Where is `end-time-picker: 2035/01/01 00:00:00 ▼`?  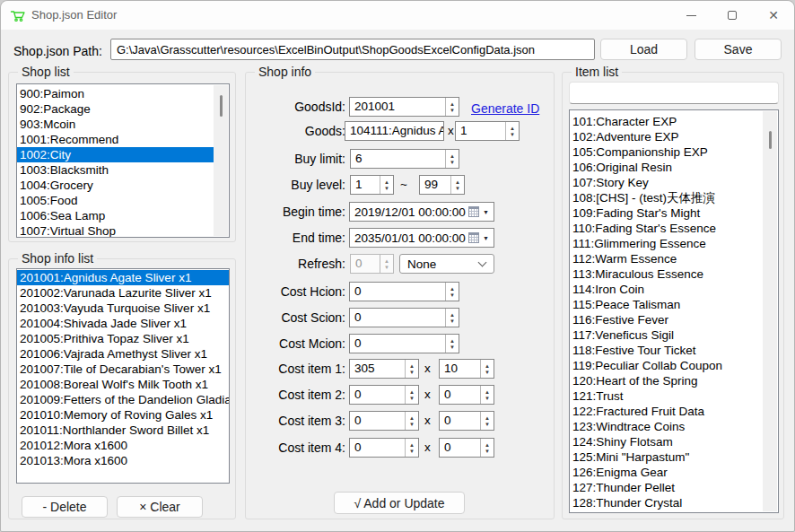 end-time-picker: 2035/01/01 00:00:00 ▼ is located at coordinates (422, 238).